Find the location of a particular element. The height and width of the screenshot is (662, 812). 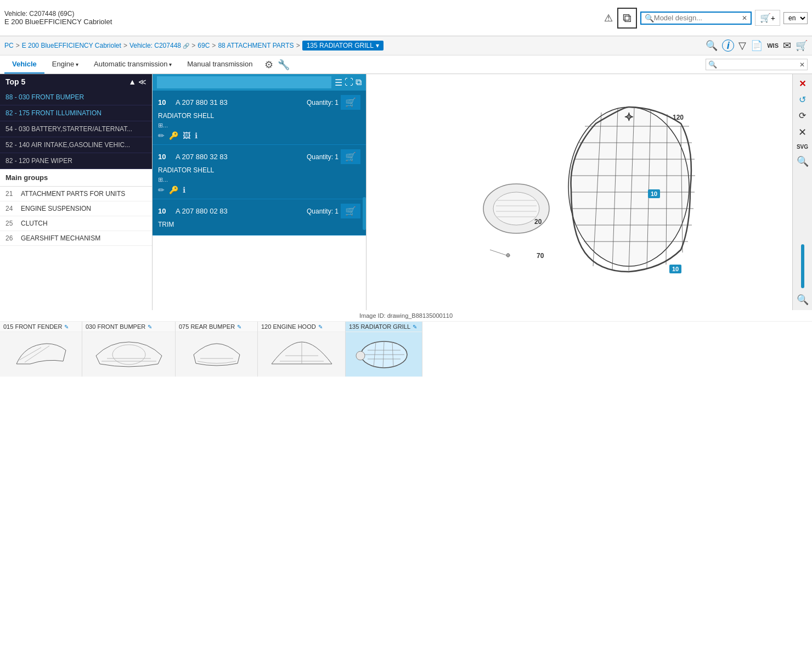

label-20: 20 is located at coordinates (538, 222).